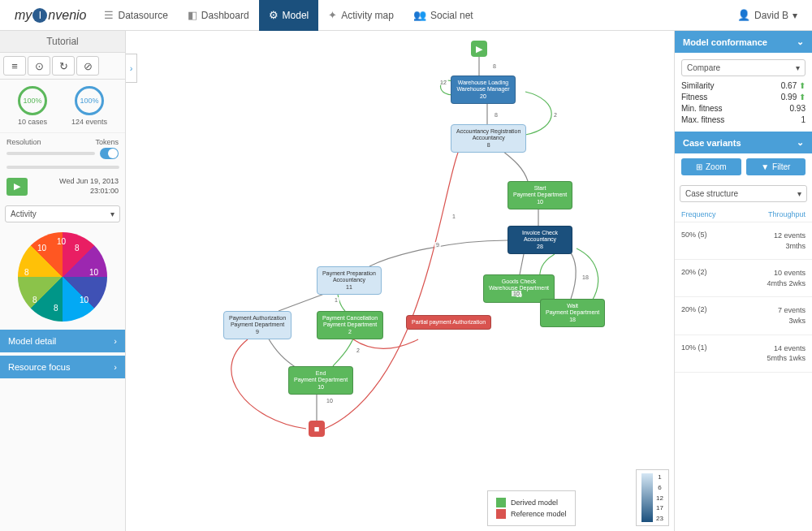  What do you see at coordinates (88, 66) in the screenshot?
I see `reset-button: ⊘` at bounding box center [88, 66].